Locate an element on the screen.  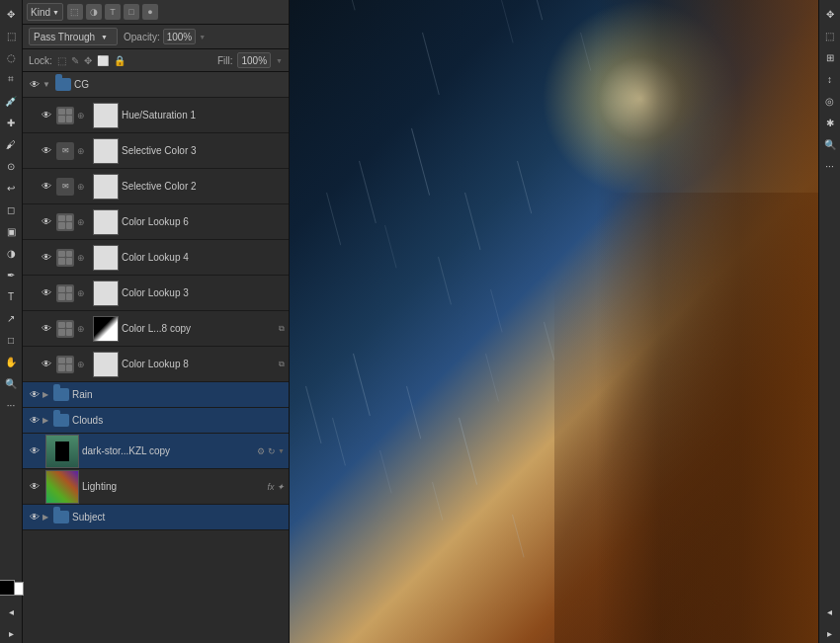
layer-lookup-3: 👁 ⊕ Color Lookup 3 is located at coordinates (156, 293).